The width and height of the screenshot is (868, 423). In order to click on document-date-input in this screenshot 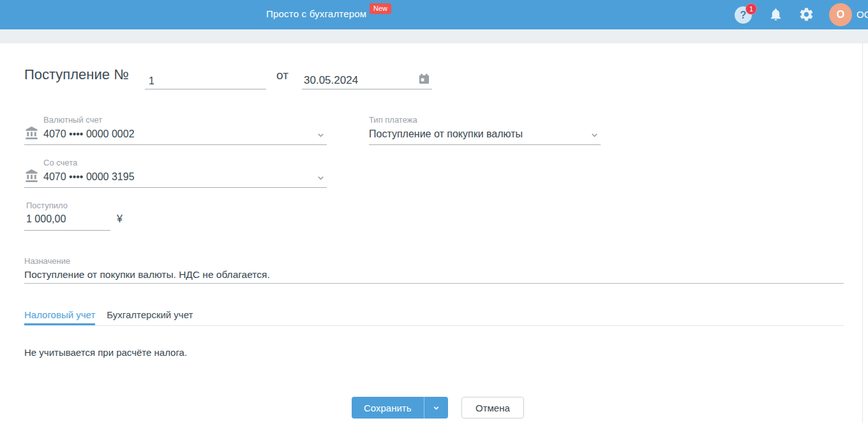, I will do `click(356, 81)`.